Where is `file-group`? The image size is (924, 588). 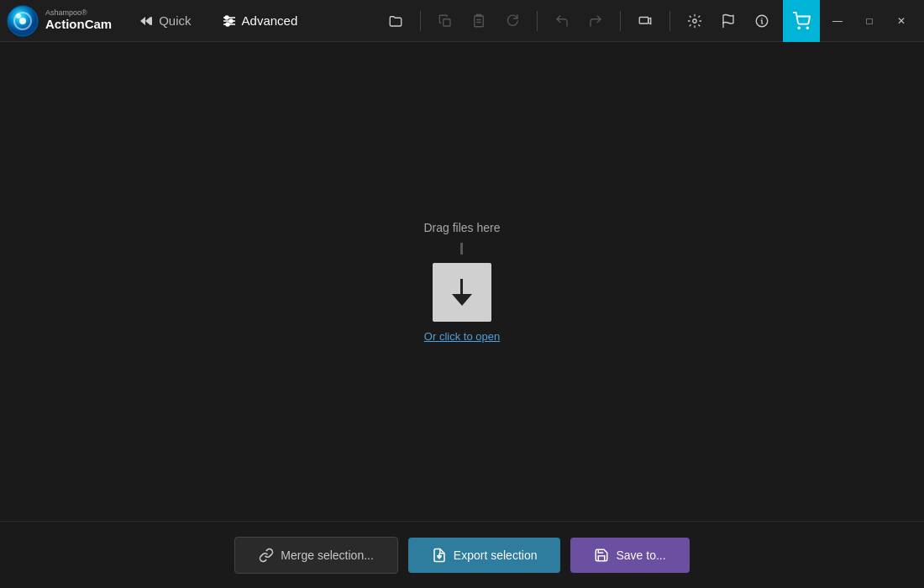
file-group is located at coordinates (396, 21).